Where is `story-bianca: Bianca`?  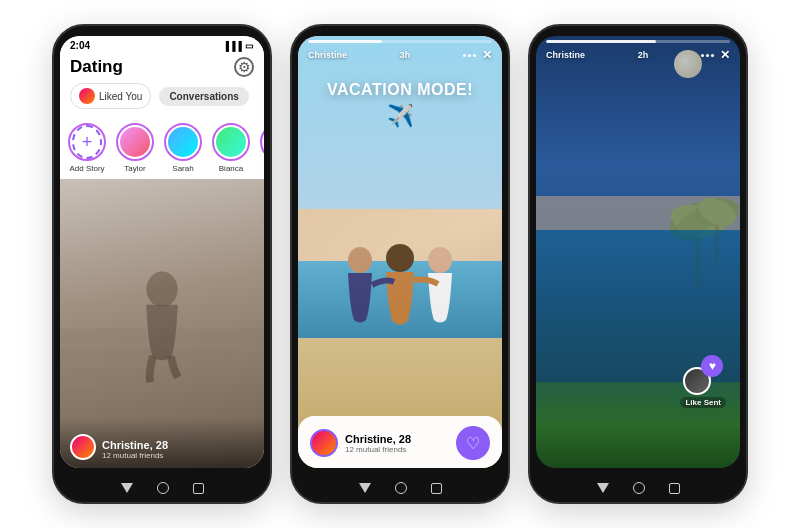 story-bianca: Bianca is located at coordinates (231, 148).